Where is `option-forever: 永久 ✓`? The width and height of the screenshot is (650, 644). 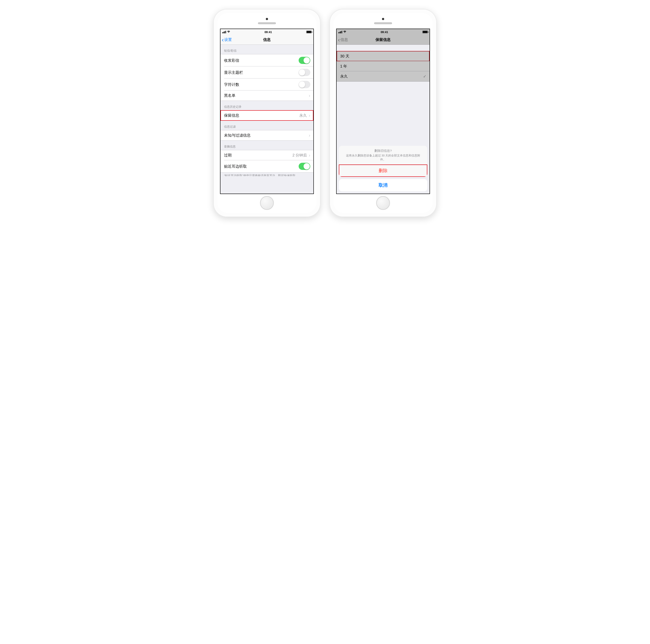 option-forever: 永久 ✓ is located at coordinates (383, 76).